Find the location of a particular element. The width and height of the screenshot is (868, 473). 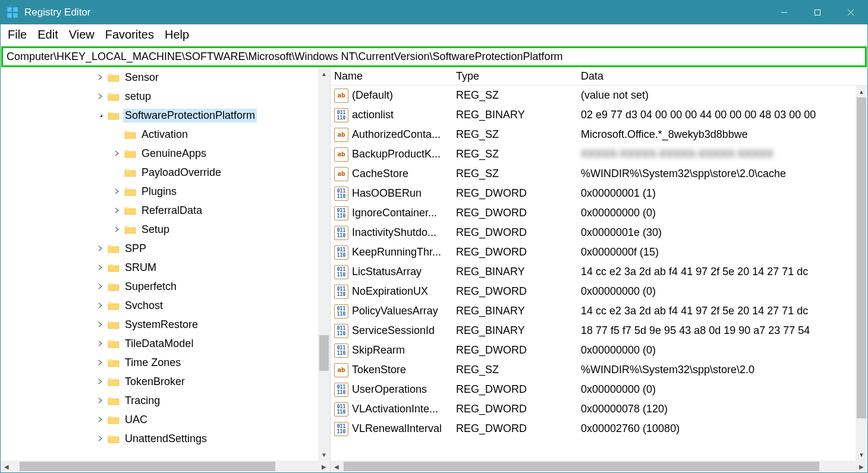

menu-help: Help is located at coordinates (177, 34).